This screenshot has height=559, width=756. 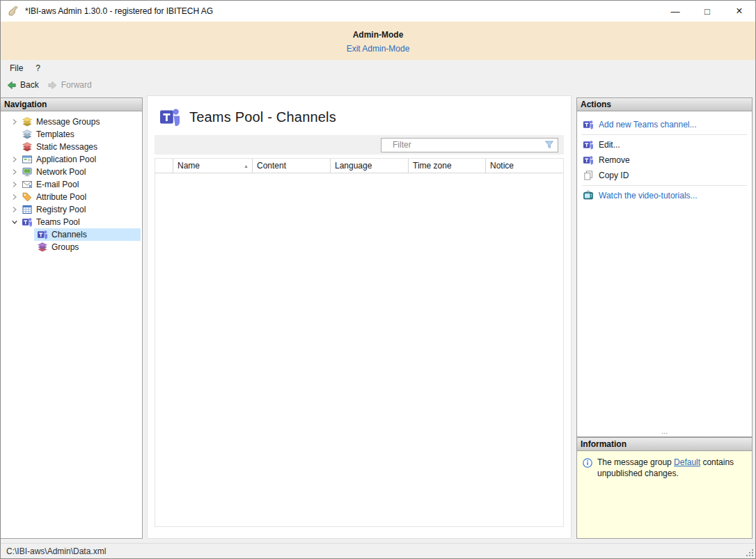 I want to click on menu-help: ?, so click(x=38, y=68).